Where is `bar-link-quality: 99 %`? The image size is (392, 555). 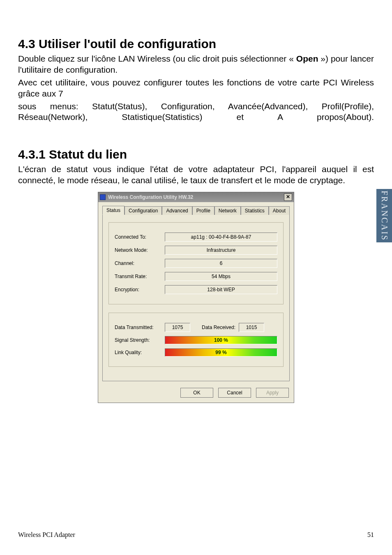 bar-link-quality: 99 % is located at coordinates (221, 352).